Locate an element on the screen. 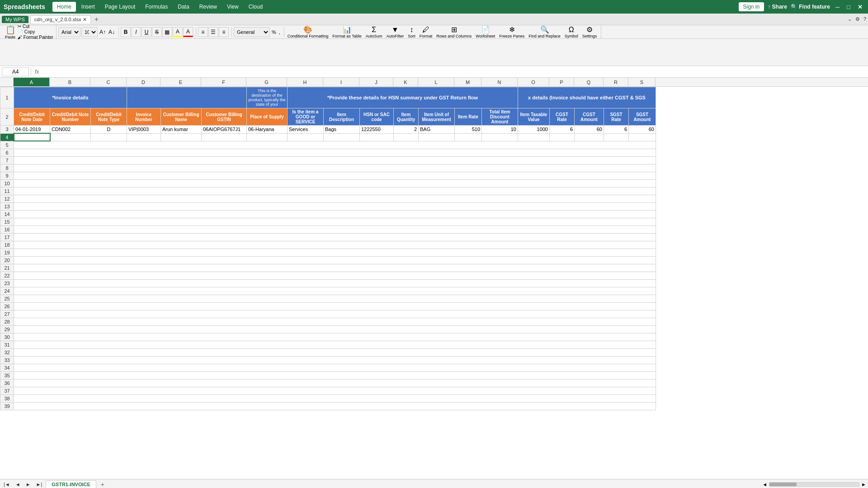 The image size is (868, 488). cell-M3: 510 is located at coordinates (468, 130).